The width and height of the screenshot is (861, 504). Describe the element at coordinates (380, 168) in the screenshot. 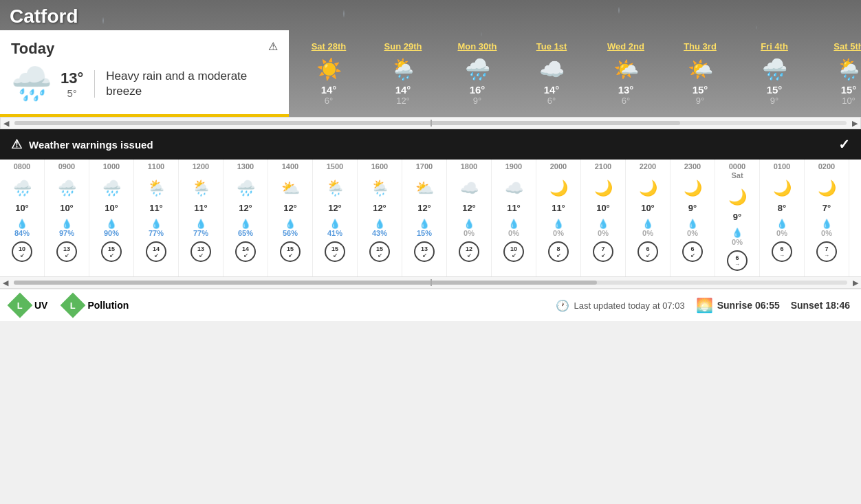

I see `hour-time: 1600` at that location.